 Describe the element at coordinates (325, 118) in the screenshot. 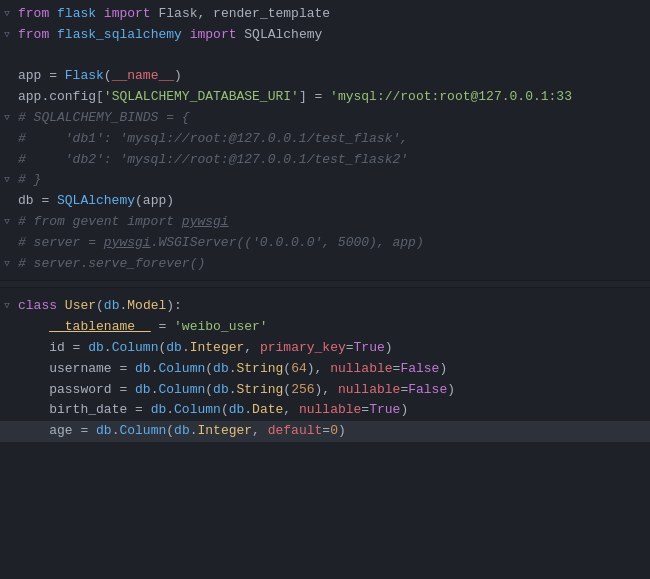

I see `line-6: ▽ # SQLALCHEMY_BINDS = {` at that location.